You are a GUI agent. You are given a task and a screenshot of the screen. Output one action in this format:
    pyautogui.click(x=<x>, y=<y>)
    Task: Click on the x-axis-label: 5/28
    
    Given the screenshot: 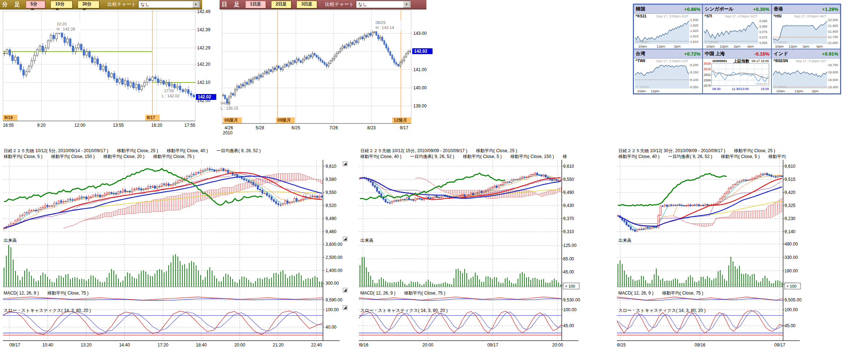 What is the action you would take?
    pyautogui.click(x=260, y=128)
    